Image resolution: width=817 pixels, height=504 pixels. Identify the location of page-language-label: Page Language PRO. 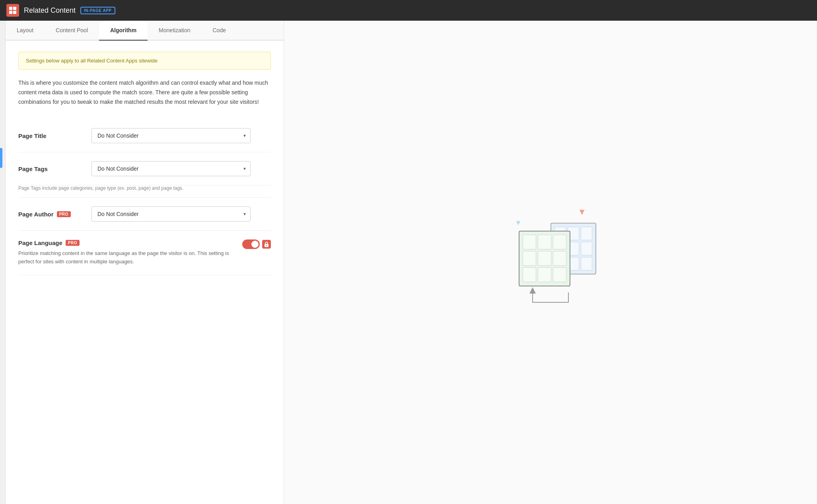
(126, 243).